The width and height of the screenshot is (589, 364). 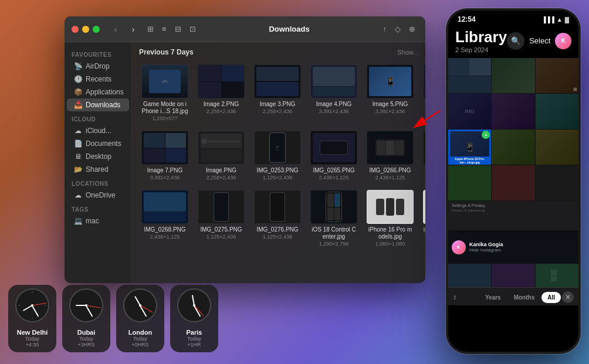 I want to click on all-tab: All, so click(x=551, y=298).